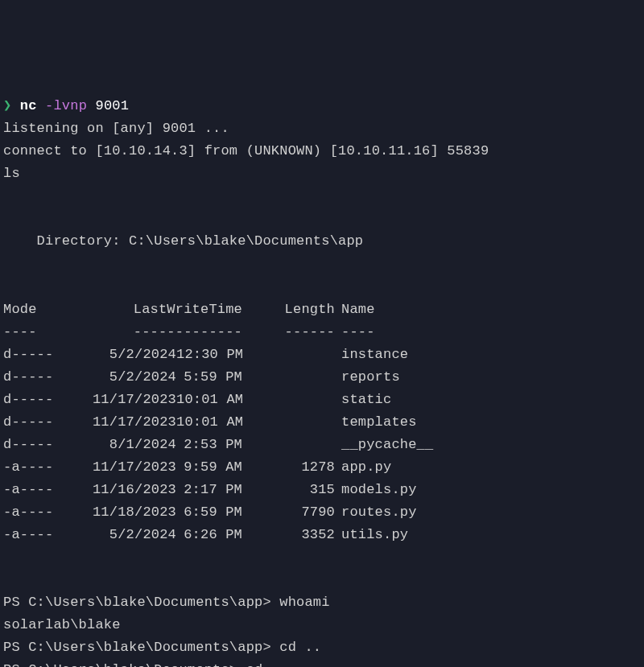 This screenshot has width=644, height=667. Describe the element at coordinates (322, 241) in the screenshot. I see `directory-header: Directory: C:\Users\blake\Documents\app` at that location.